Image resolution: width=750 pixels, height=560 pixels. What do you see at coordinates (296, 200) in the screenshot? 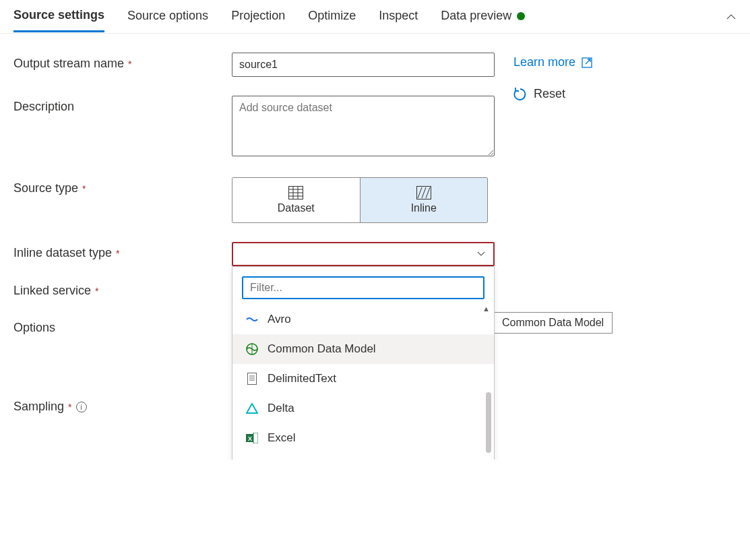
I see `source-type-dataset: Dataset` at bounding box center [296, 200].